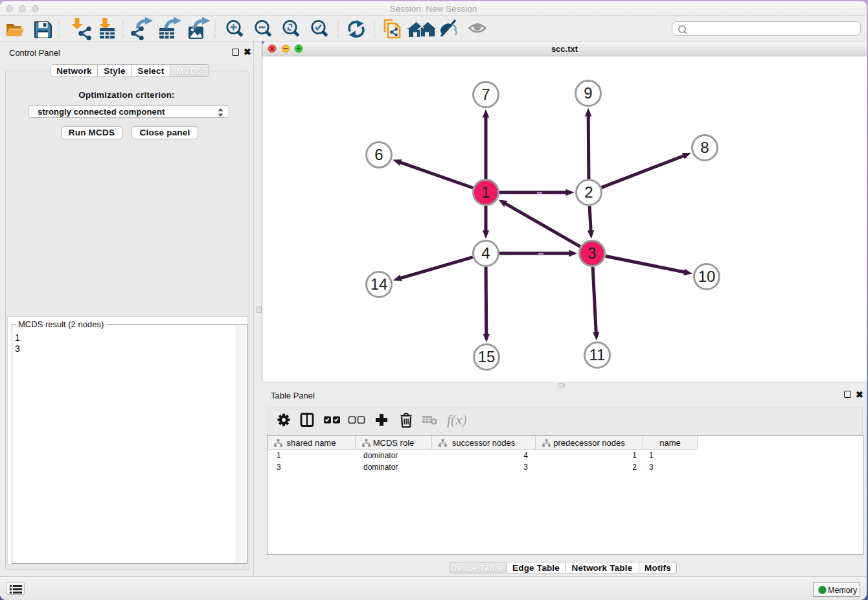 The image size is (868, 600). I want to click on svg-text: 1, so click(486, 192).